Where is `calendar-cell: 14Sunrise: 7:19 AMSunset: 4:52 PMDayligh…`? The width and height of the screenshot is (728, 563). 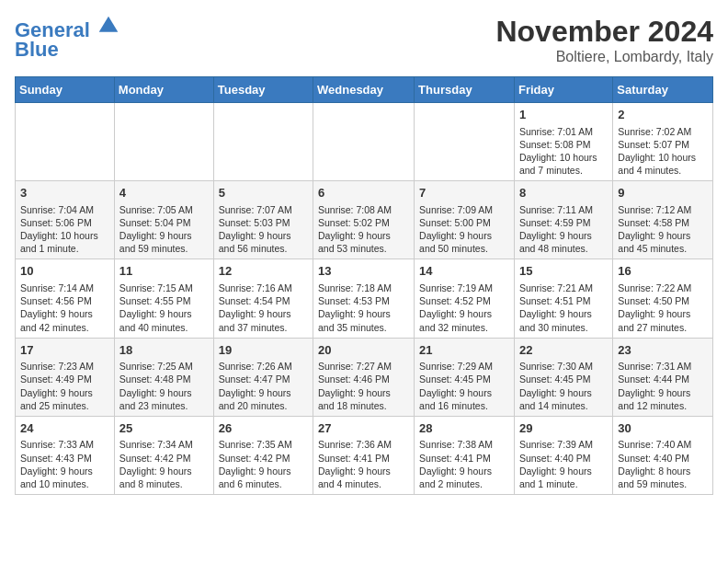
calendar-cell: 14Sunrise: 7:19 AMSunset: 4:52 PMDayligh… is located at coordinates (465, 298).